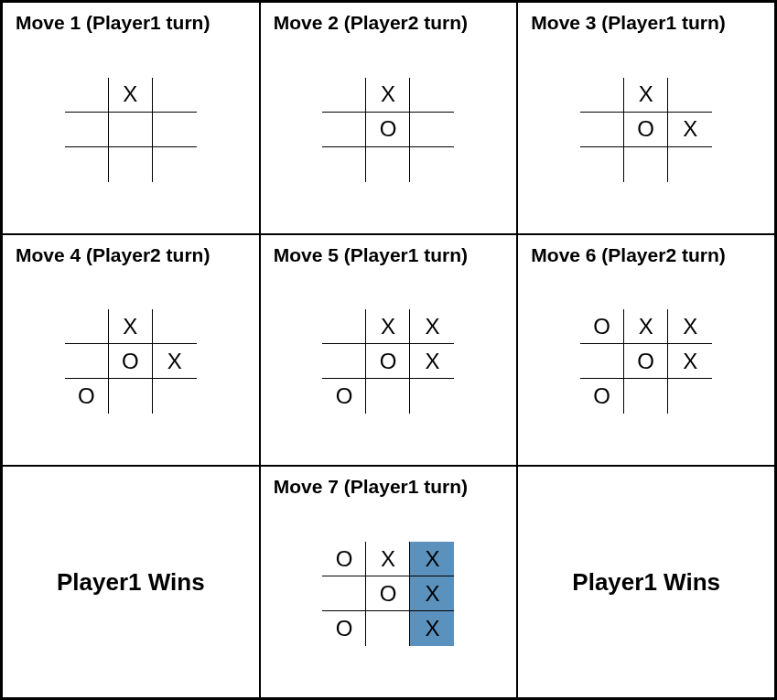  What do you see at coordinates (646, 367) in the screenshot?
I see `board-wrap: O X X O X O` at bounding box center [646, 367].